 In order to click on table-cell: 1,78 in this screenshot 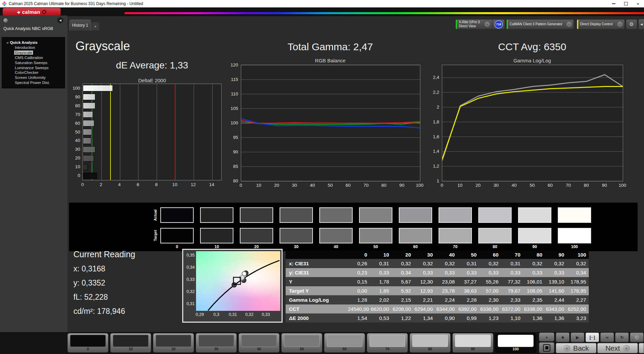, I will do `click(381, 282)`.